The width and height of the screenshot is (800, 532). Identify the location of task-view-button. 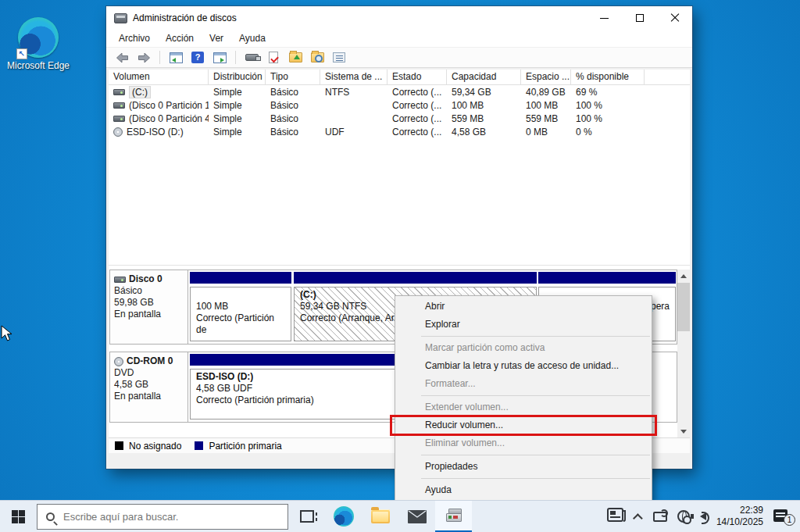
(306, 516).